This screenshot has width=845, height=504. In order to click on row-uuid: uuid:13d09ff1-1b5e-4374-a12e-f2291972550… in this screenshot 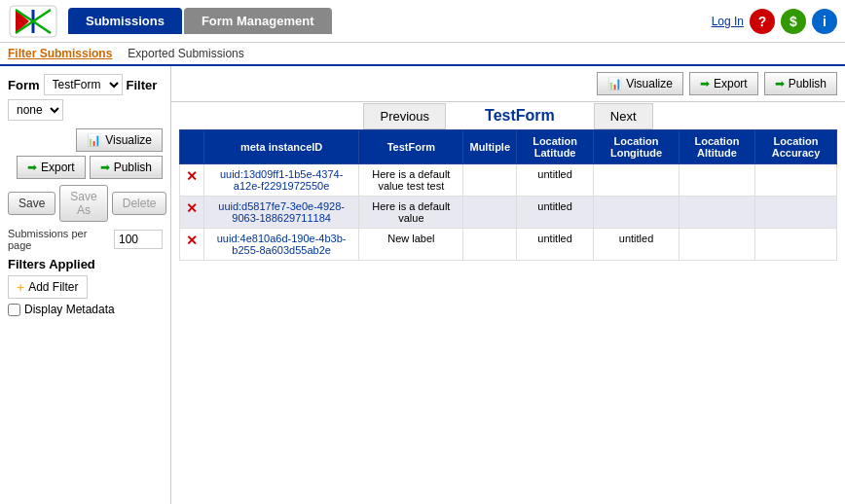, I will do `click(282, 181)`.